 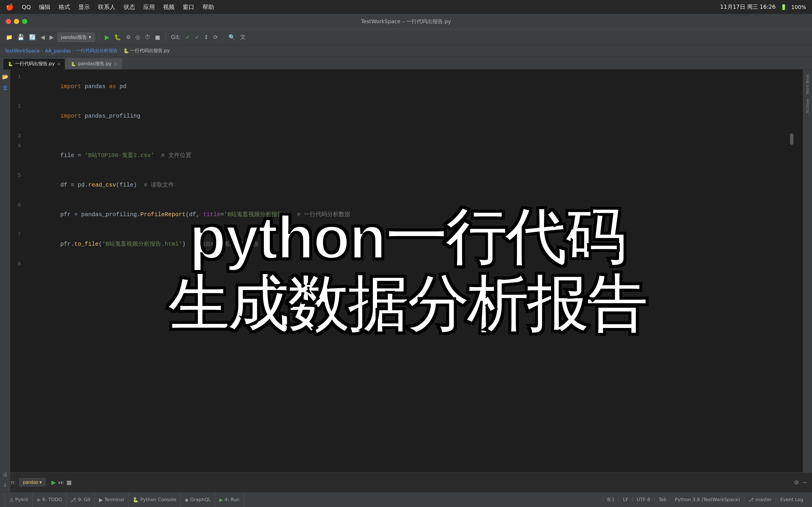 What do you see at coordinates (414, 185) in the screenshot?
I see `line-content-5: df = pd.read_csv(file) # 读取文件` at bounding box center [414, 185].